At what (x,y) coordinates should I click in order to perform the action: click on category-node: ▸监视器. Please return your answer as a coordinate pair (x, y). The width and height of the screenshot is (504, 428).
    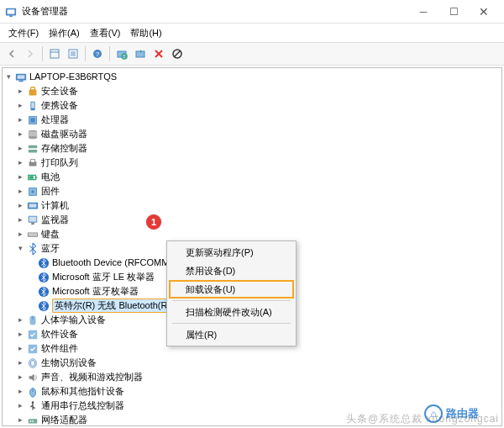
    Looking at the image, I should click on (252, 220).